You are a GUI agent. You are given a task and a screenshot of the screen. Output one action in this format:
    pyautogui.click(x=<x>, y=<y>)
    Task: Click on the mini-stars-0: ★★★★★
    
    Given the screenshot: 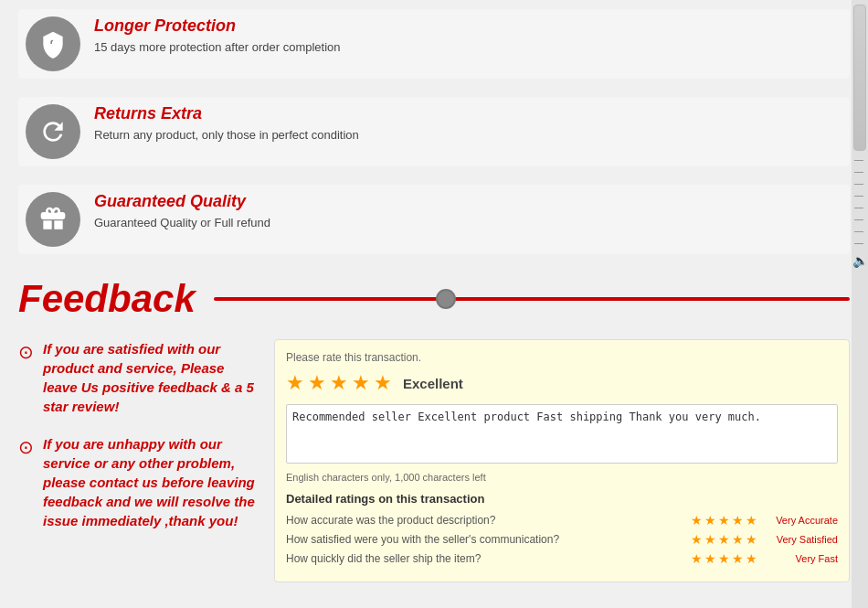 What is the action you would take?
    pyautogui.click(x=724, y=520)
    